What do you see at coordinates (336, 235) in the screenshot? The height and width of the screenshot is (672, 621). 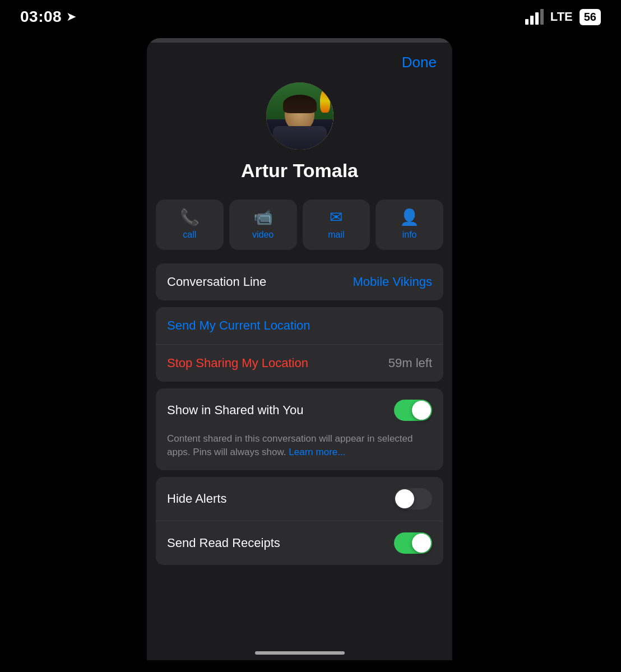 I see `mail-label: mail` at bounding box center [336, 235].